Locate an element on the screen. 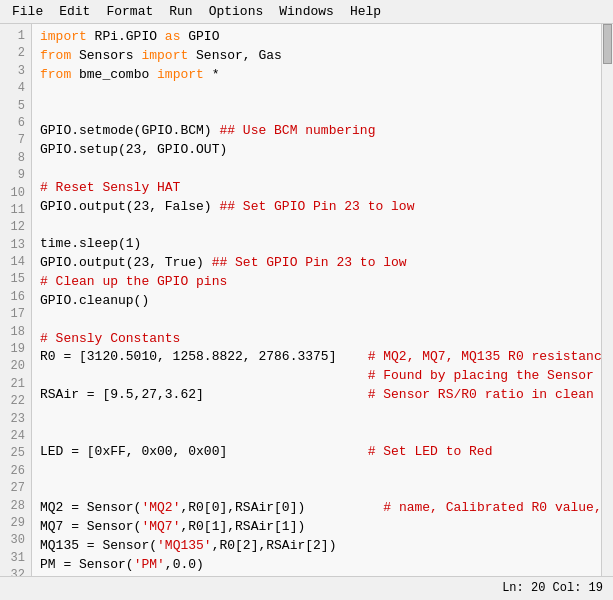 This screenshot has height=600, width=613. code-line: GPIO.setup(23, GPIO.OUT) is located at coordinates (316, 150).